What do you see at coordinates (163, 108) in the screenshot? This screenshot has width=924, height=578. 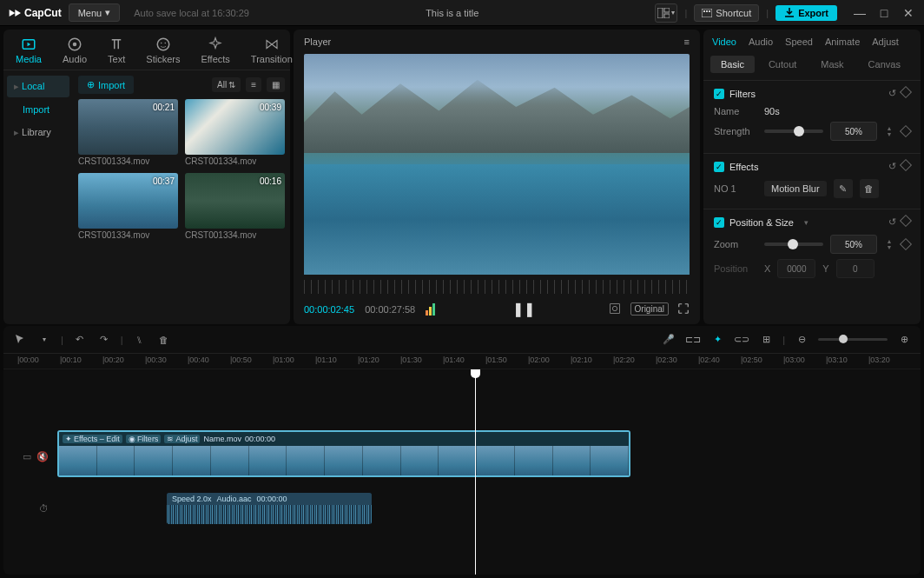 I see `clip-duration: 00:21` at bounding box center [163, 108].